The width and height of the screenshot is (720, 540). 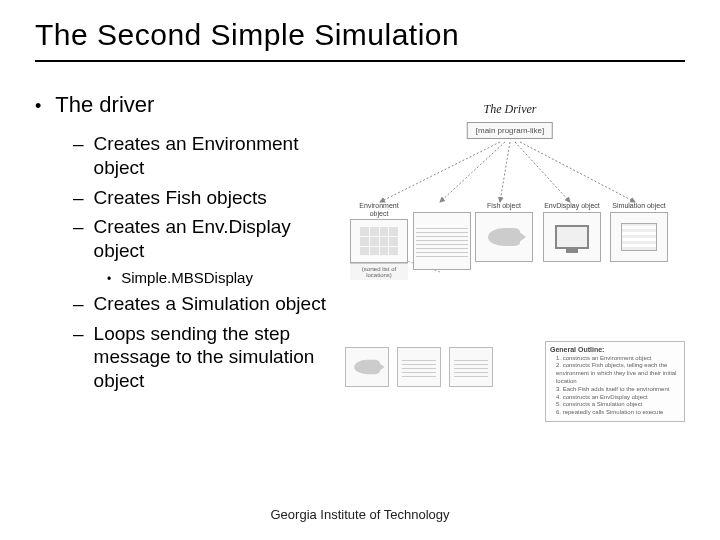 What do you see at coordinates (204, 358) in the screenshot?
I see `bullet-level-2: – Loops sending the step message to the …` at bounding box center [204, 358].